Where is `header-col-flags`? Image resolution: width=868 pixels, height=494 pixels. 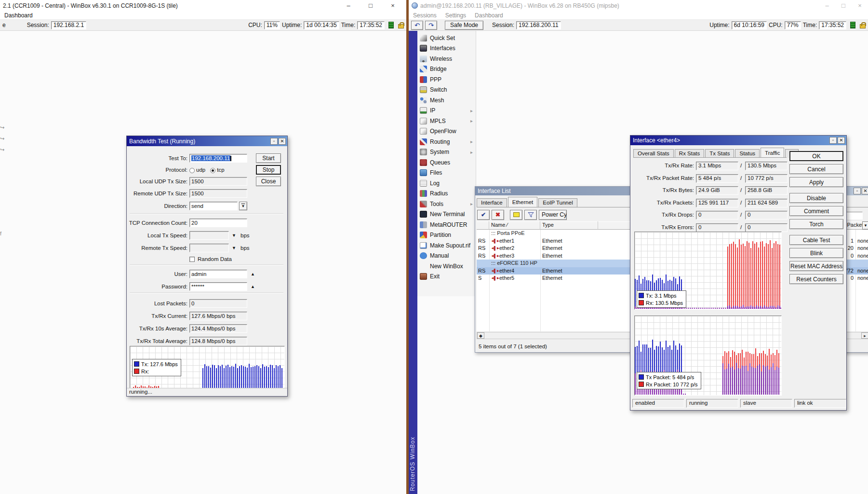 header-col-flags is located at coordinates (483, 226).